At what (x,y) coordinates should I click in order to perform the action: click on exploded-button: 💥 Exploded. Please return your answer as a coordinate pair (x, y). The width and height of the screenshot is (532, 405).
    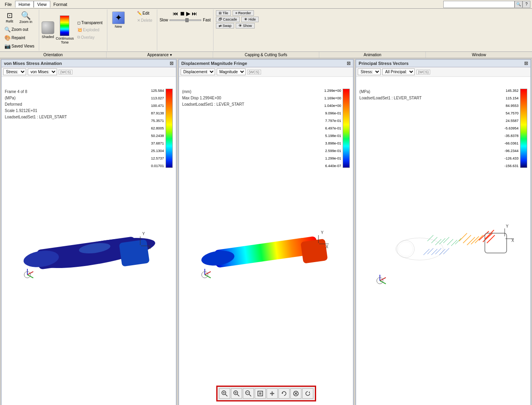
    Looking at the image, I should click on (90, 30).